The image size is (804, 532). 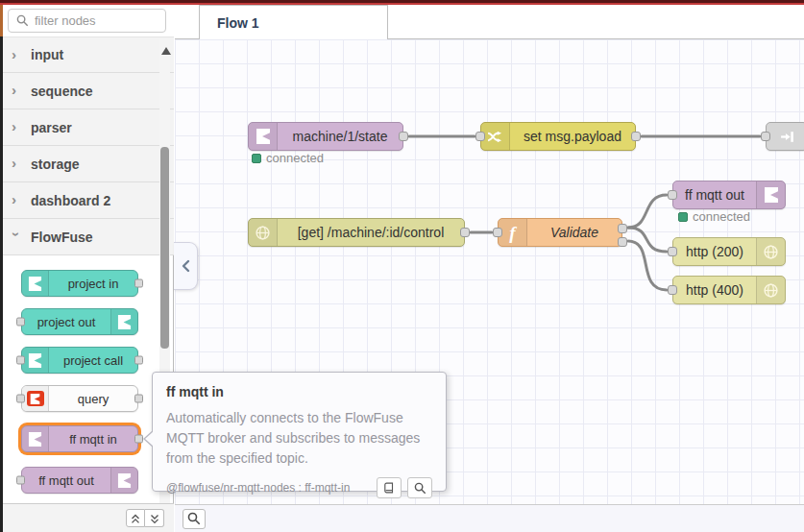 What do you see at coordinates (326, 136) in the screenshot?
I see `node-ff-mqtt-in-machine-state: machine/1/state` at bounding box center [326, 136].